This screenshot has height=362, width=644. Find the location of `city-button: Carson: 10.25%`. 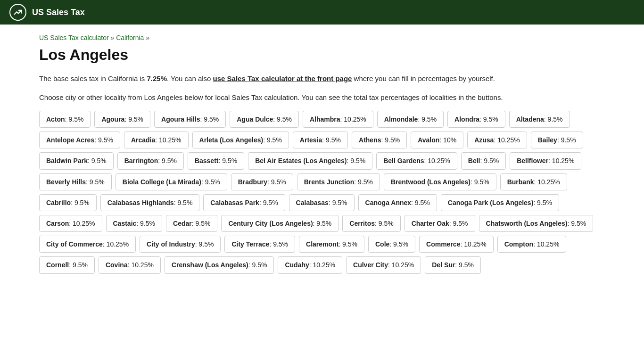

city-button: Carson: 10.25% is located at coordinates (71, 223).